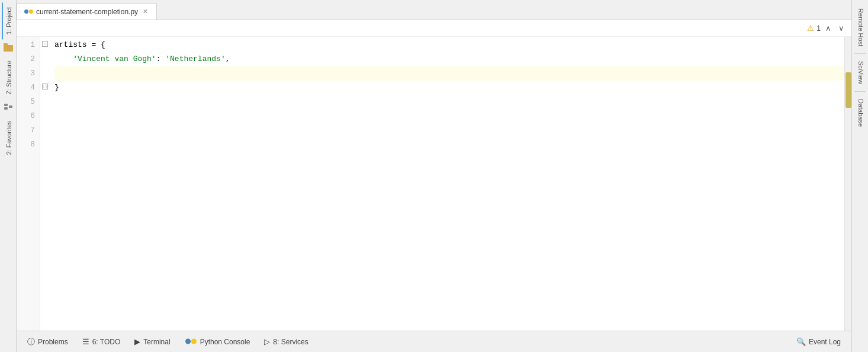 Image resolution: width=868 pixels, height=352 pixels. What do you see at coordinates (26, 88) in the screenshot?
I see `line-num-4: 4` at bounding box center [26, 88].